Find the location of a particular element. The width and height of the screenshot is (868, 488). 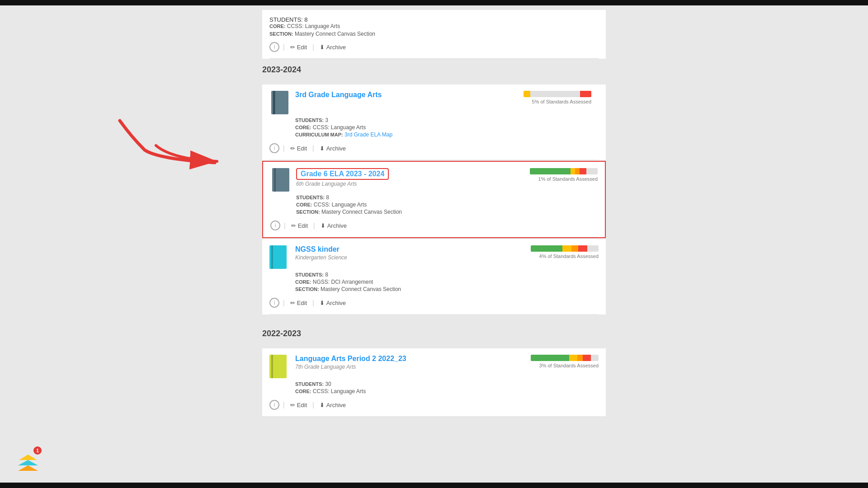

ngss-spine is located at coordinates (272, 257).